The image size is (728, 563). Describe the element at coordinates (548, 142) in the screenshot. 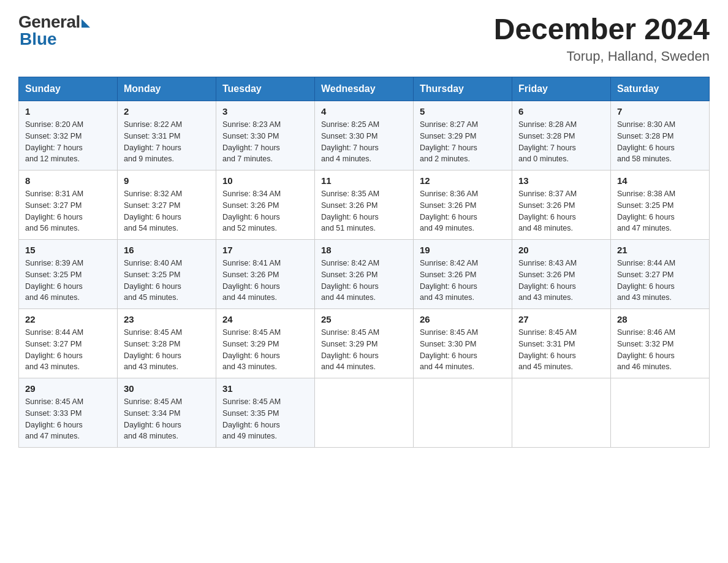

I see `day-info: Sunrise: 8:28 AMSunset: 3:28 PMDaylight:…` at that location.